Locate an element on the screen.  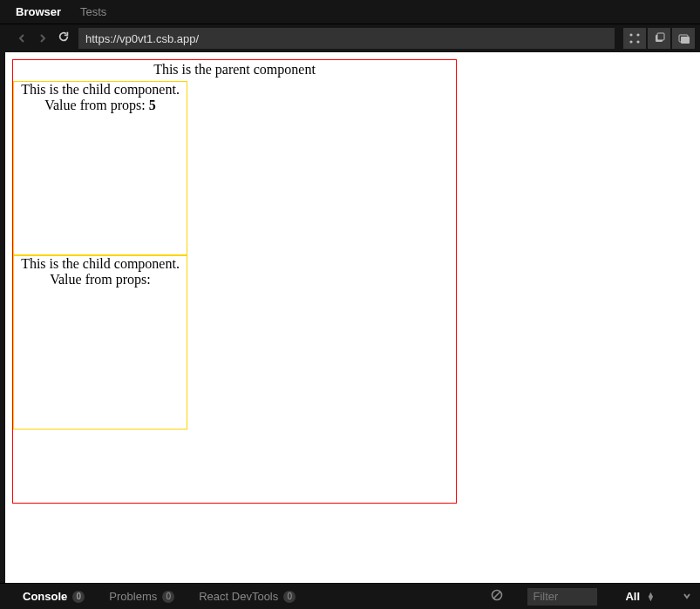
chevron-down-icon is located at coordinates (687, 596).